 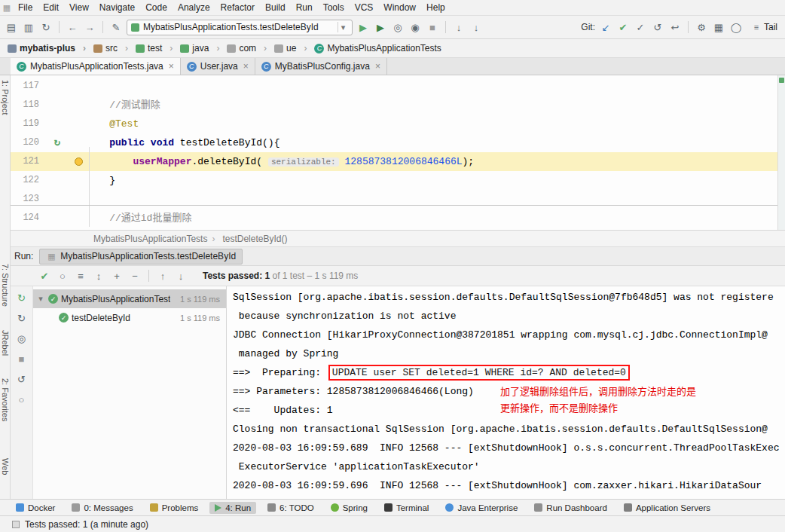 What do you see at coordinates (658, 27) in the screenshot?
I see `git-history-icon: ↺` at bounding box center [658, 27].